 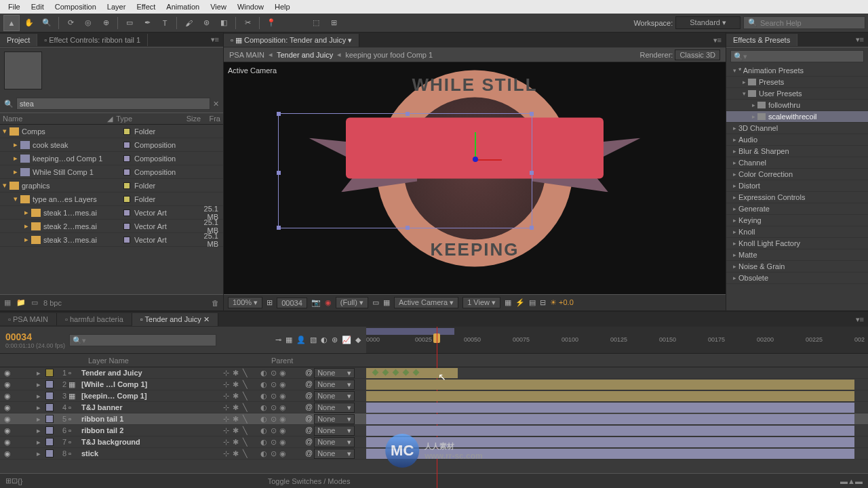 I want to click on effects-tree-item: ▸Knoll Light Factory, so click(x=797, y=244).